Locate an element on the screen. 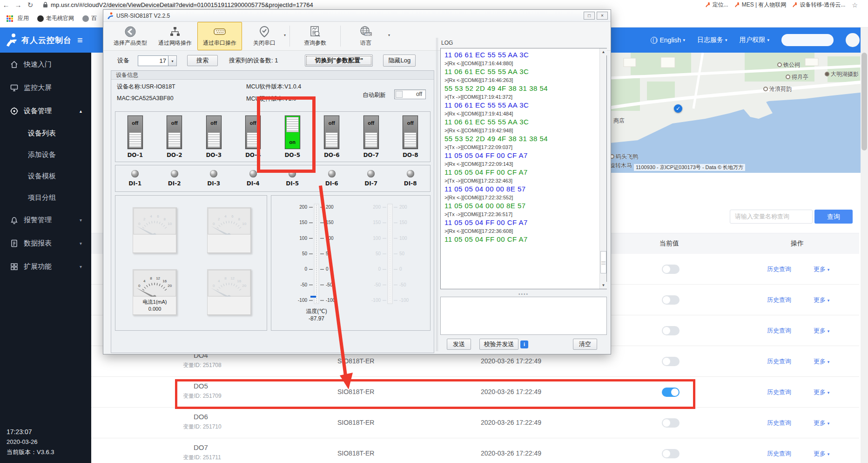 This screenshot has width=868, height=463. do-switch-DO-3: off is located at coordinates (214, 132).